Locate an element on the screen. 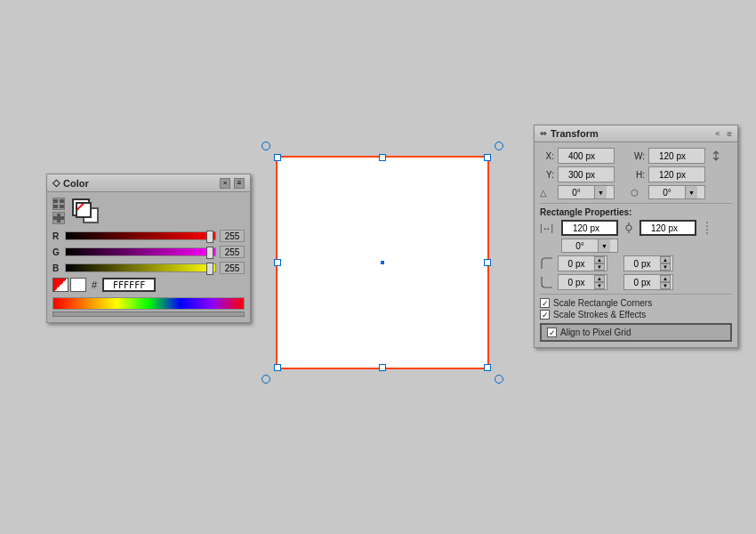  scale-corners-row: Scale Rectangle Corners is located at coordinates (636, 303).